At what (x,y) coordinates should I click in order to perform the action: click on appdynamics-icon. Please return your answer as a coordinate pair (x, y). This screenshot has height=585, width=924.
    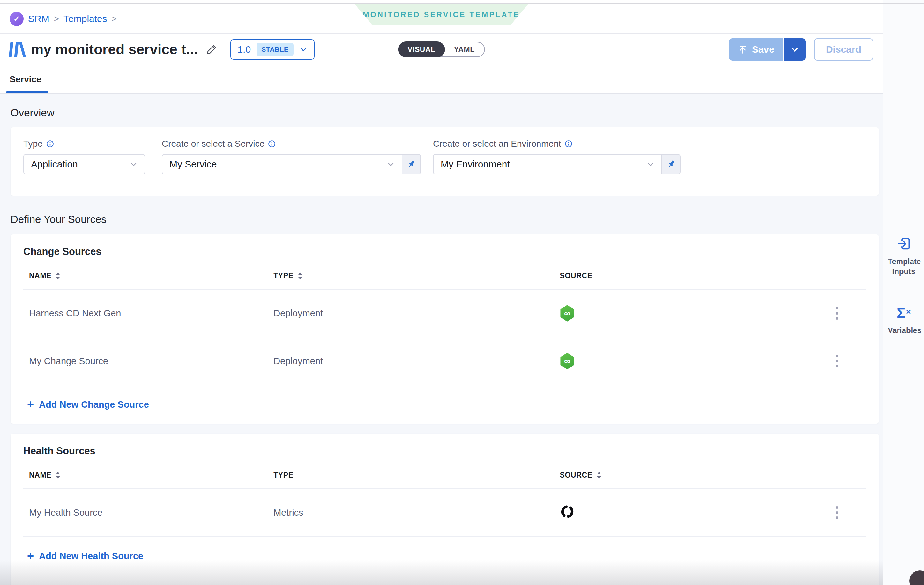
    Looking at the image, I should click on (567, 512).